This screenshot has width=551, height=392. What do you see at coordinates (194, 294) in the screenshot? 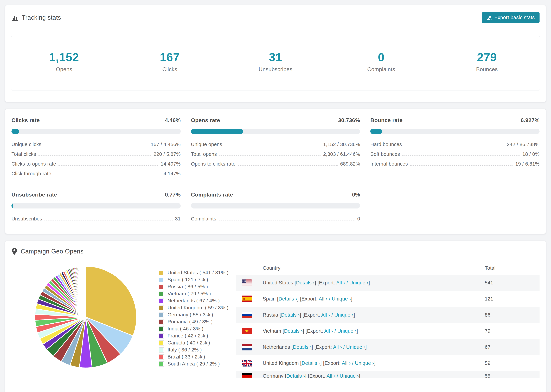
I see `legend-item-vietnam: Vietnam ( 79 / 5% )` at bounding box center [194, 294].